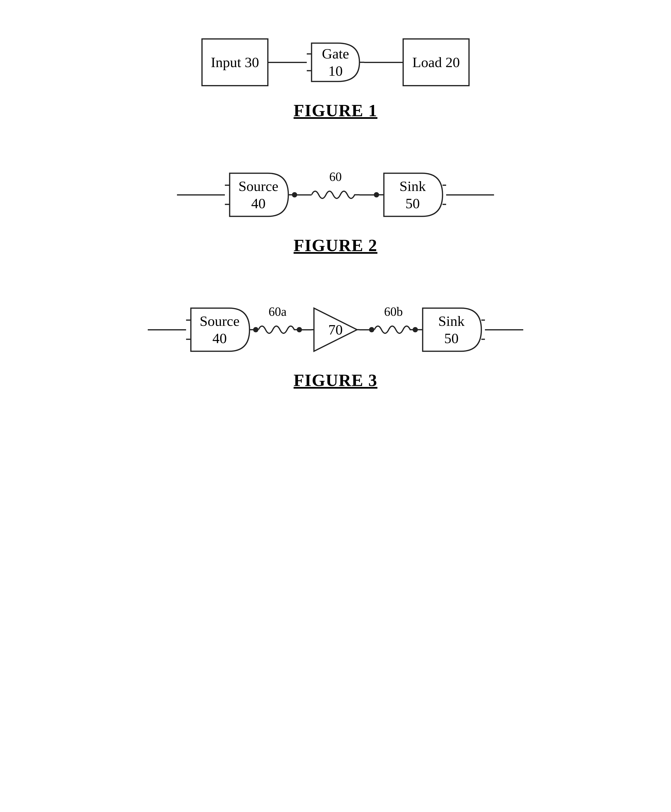 Image resolution: width=671 pixels, height=812 pixels. Describe the element at coordinates (364, 329) in the screenshot. I see `wire-post-buffer-fig3` at that location.